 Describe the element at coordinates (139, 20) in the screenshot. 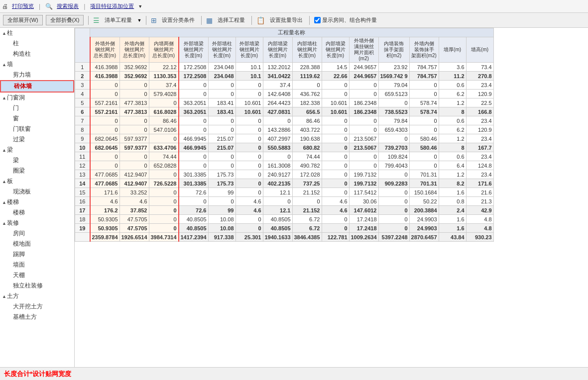

I see `dropdown-arrow1: ▼` at that location.